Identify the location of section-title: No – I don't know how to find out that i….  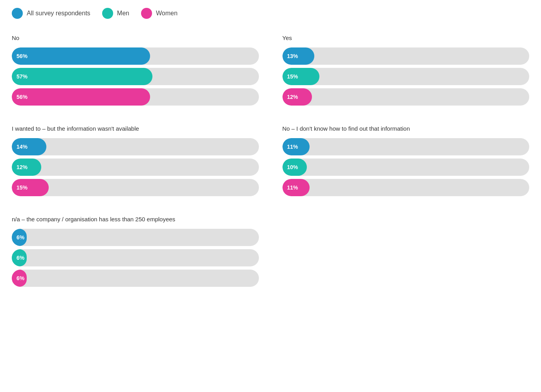
(406, 129).